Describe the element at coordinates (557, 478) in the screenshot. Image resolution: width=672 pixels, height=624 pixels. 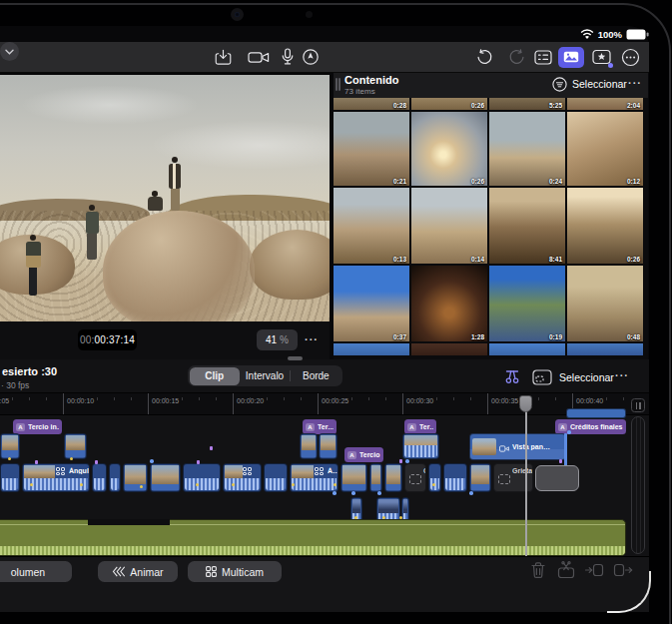
I see `selected-clip` at that location.